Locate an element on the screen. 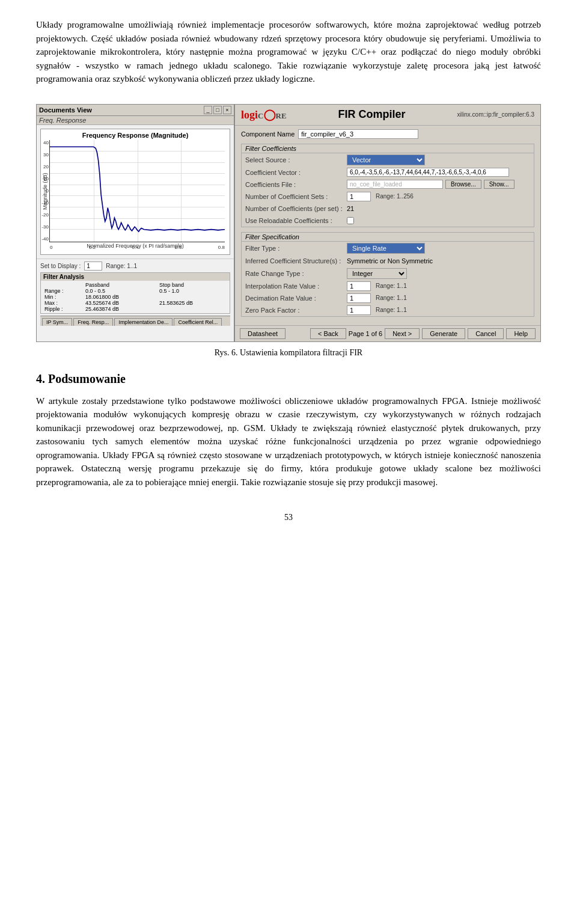 The image size is (577, 924). passband-header: Passband is located at coordinates (119, 285).